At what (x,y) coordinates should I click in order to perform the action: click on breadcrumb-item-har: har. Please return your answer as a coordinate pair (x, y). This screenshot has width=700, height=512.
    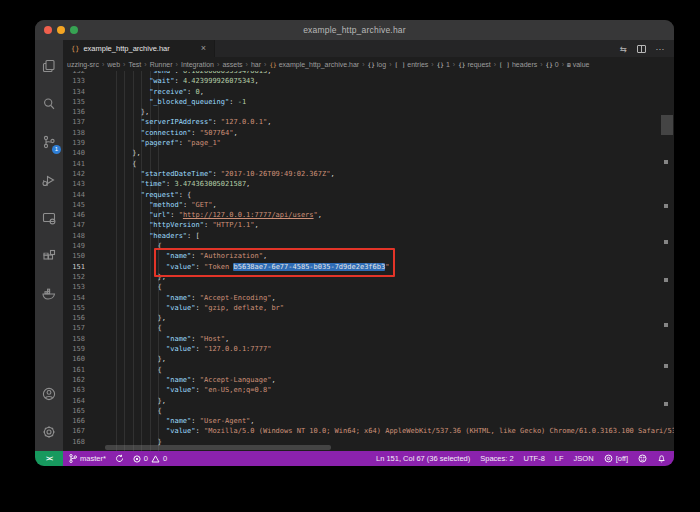
    Looking at the image, I should click on (256, 64).